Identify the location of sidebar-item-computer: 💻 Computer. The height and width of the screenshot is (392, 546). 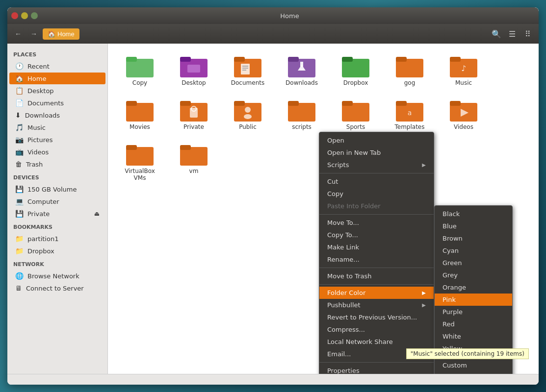
(57, 201).